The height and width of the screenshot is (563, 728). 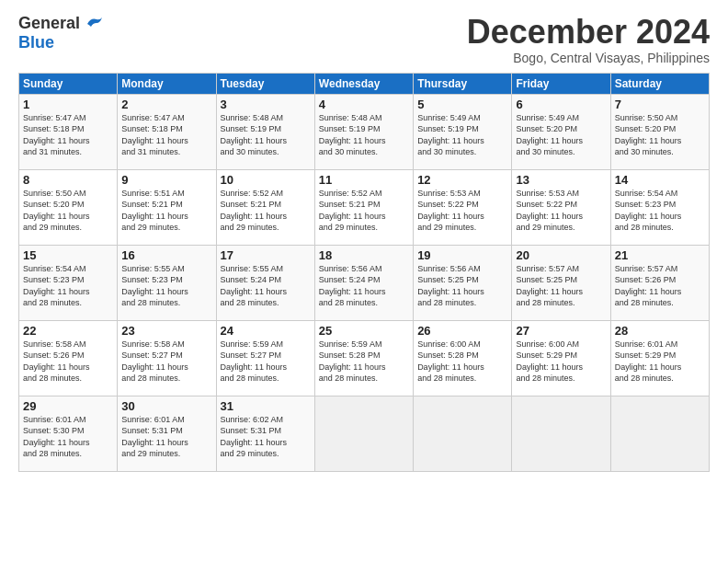 What do you see at coordinates (167, 433) in the screenshot?
I see `cell-w5-d2: 30Sunrise: 6:01 AM Sunset: 5:31 PM Dayli…` at bounding box center [167, 433].